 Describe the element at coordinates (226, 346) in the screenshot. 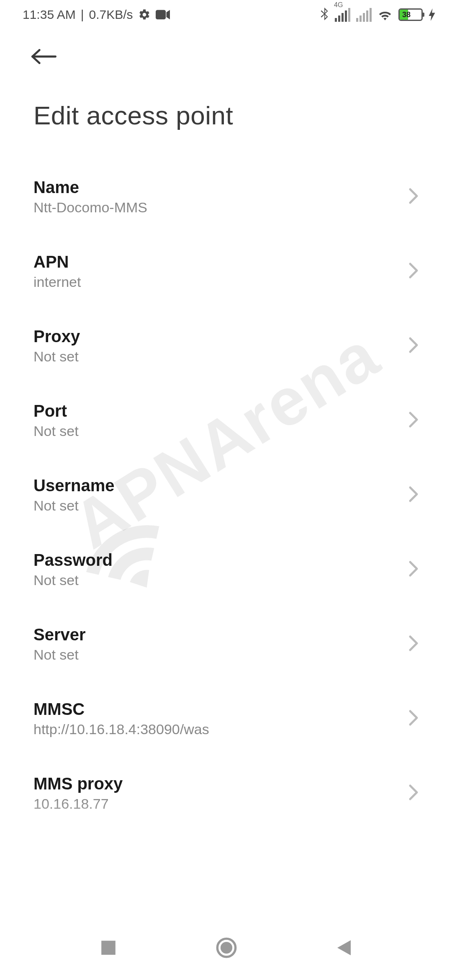

I see `setting-row-proxy: Proxy Not set` at that location.